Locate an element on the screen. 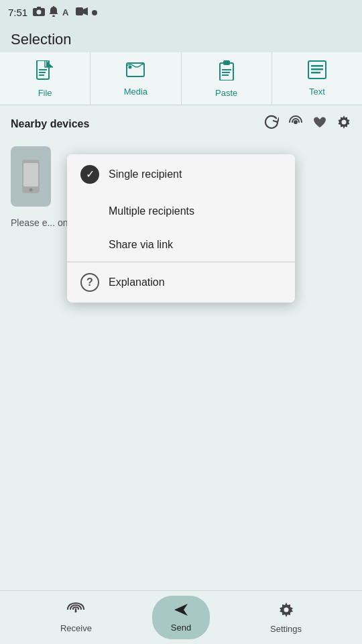 The image size is (362, 644). header: Selection is located at coordinates (181, 38).